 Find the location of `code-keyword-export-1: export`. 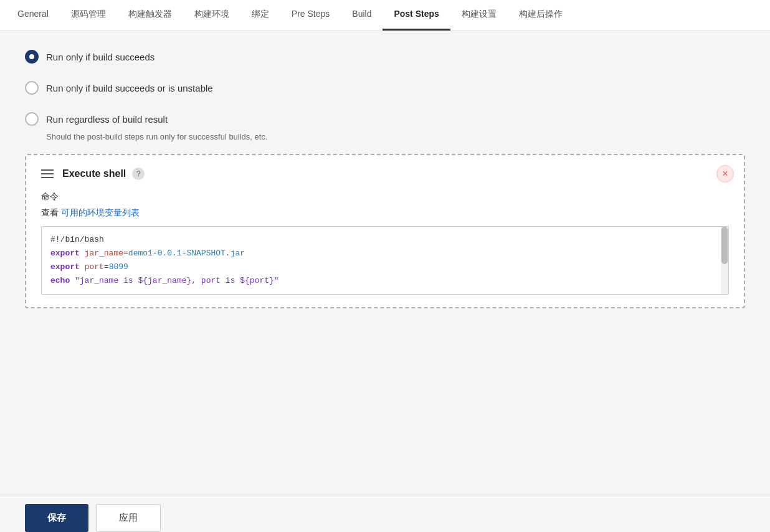

code-keyword-export-1: export is located at coordinates (67, 253).